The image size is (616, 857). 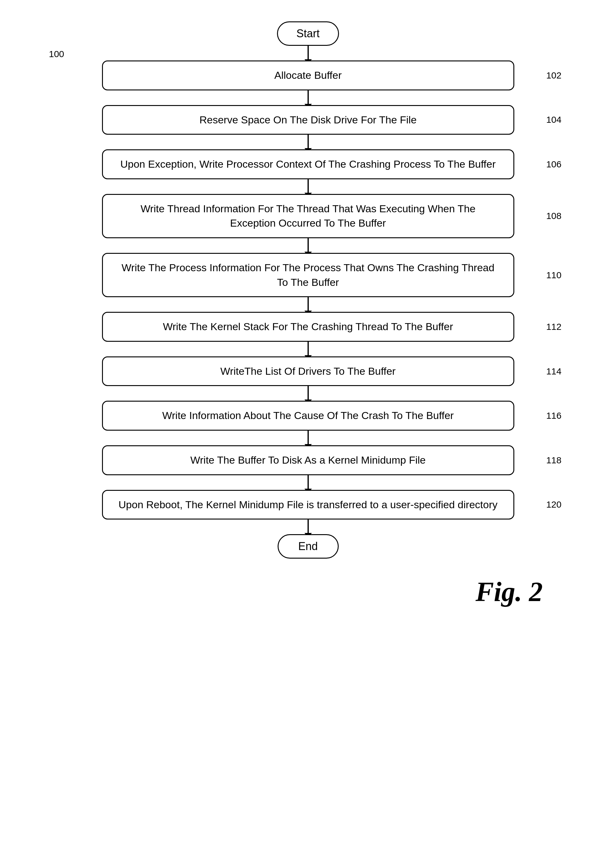 I want to click on step-118: Write The Buffer To Disk As a Kernel Min…, so click(x=308, y=460).